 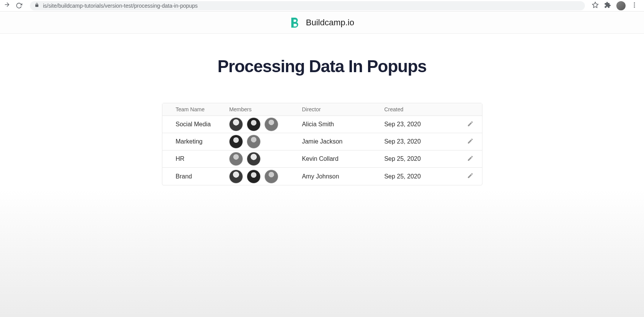 What do you see at coordinates (322, 142) in the screenshot?
I see `table-row: MarketingJamie JacksonSep 23, 2020` at bounding box center [322, 142].